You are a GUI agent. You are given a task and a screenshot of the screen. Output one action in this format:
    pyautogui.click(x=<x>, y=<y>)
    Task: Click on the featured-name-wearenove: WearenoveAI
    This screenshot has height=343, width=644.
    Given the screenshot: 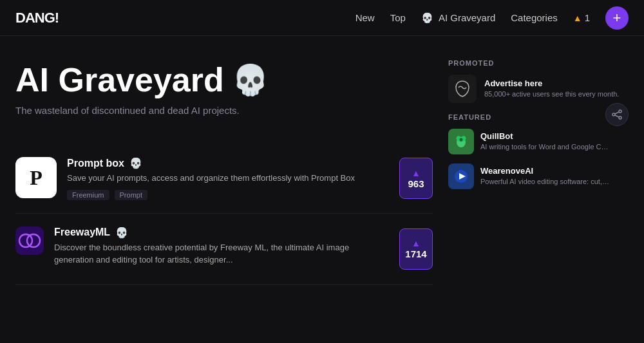 What is the action you would take?
    pyautogui.click(x=545, y=171)
    